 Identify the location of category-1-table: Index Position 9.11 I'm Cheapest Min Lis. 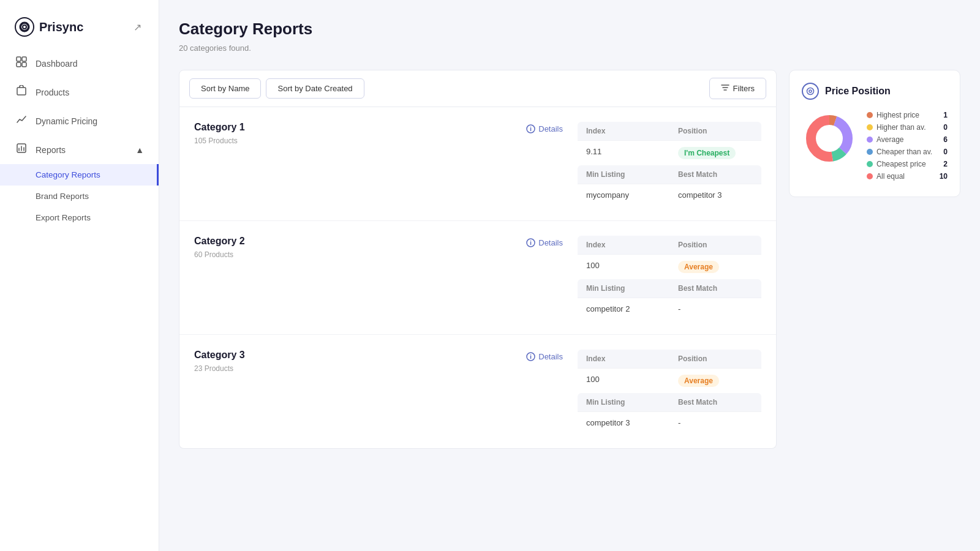
(669, 164).